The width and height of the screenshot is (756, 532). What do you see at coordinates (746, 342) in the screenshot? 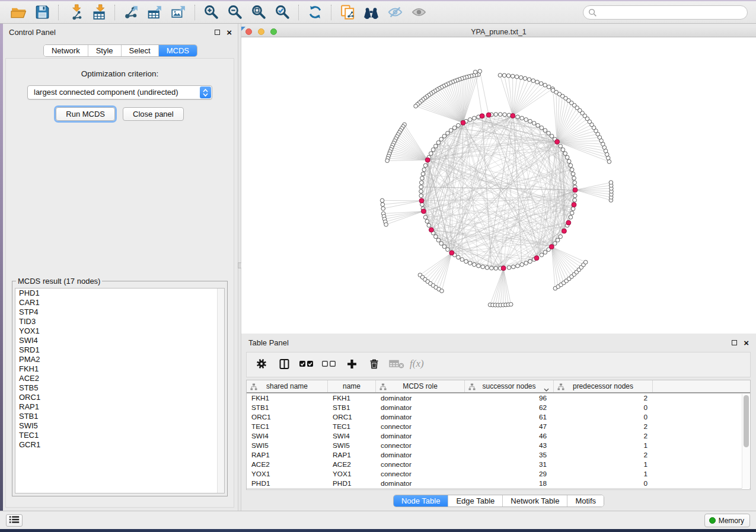
I see `table-close-panel-icon: ×` at bounding box center [746, 342].